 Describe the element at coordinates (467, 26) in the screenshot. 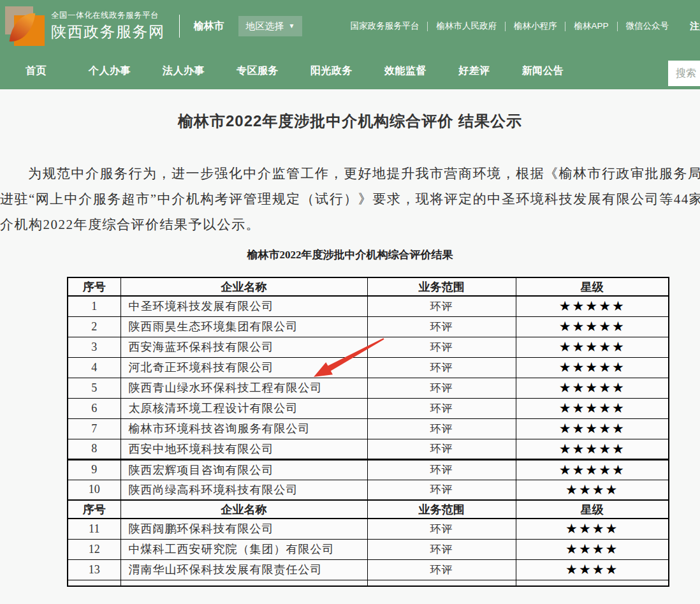

I see `quick-link: 榆林市人民政府` at that location.